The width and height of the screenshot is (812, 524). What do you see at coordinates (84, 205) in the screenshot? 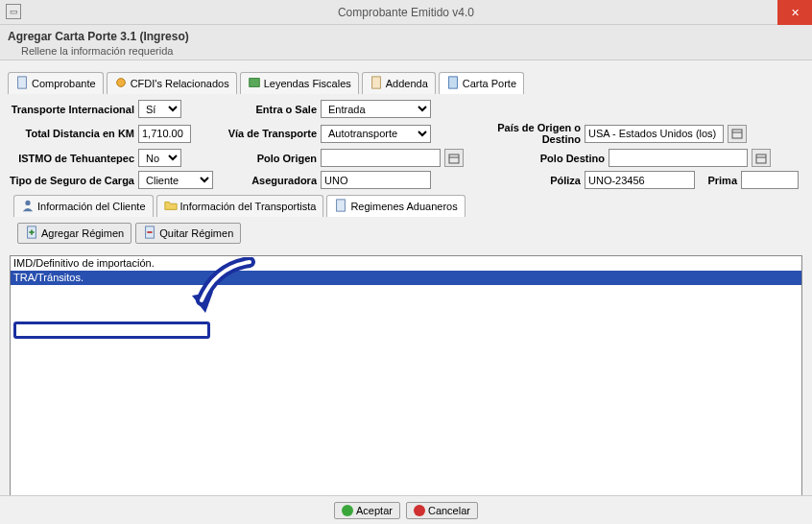
I see `tab-informacion-cliente: Información del Cliente` at bounding box center [84, 205].